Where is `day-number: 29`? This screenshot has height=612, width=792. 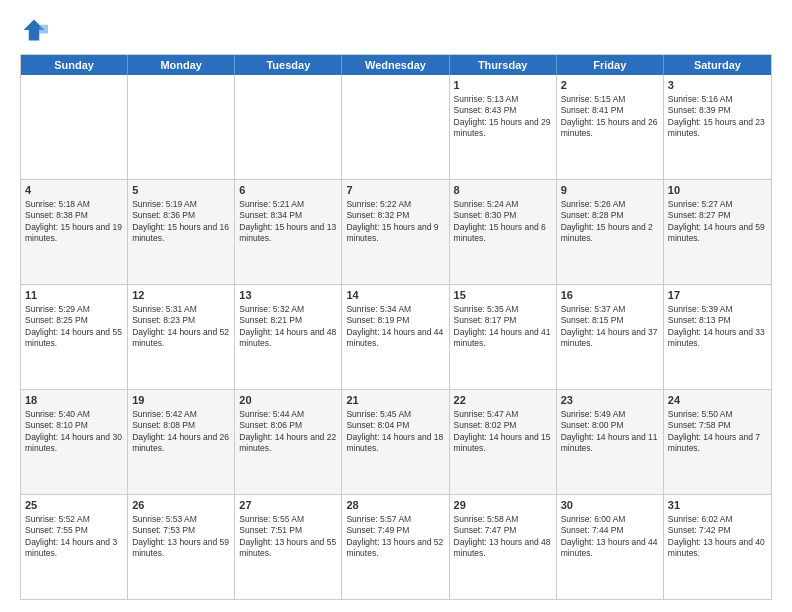 day-number: 29 is located at coordinates (503, 506).